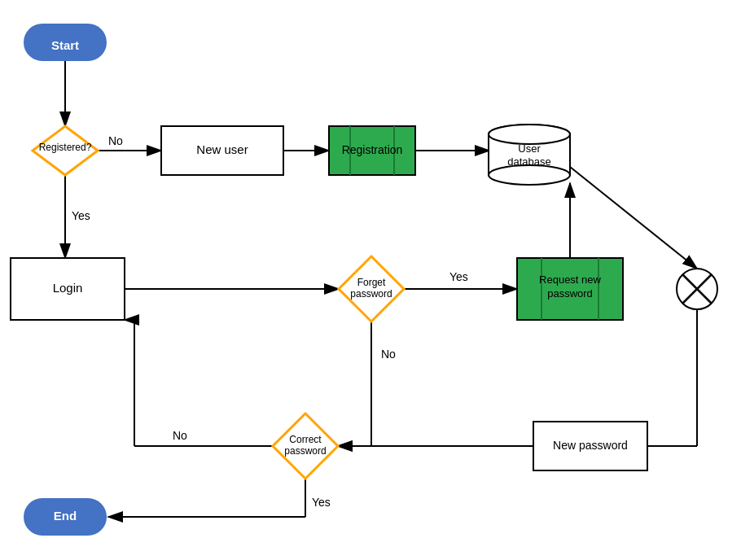 This screenshot has height=560, width=741. What do you see at coordinates (65, 147) in the screenshot?
I see `registered-label: Registered?` at bounding box center [65, 147].